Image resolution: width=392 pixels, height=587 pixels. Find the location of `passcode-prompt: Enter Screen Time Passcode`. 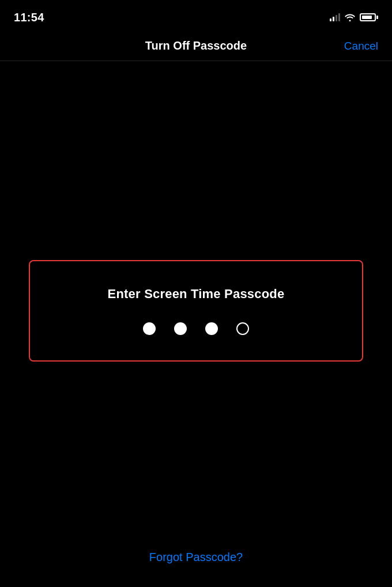

passcode-prompt: Enter Screen Time Passcode is located at coordinates (196, 294).